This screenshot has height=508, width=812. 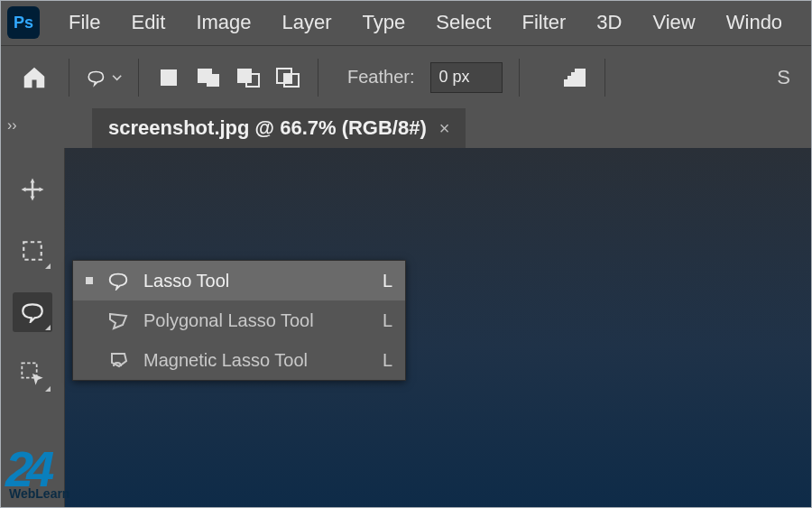 What do you see at coordinates (239, 320) in the screenshot?
I see `lasso-tool-flyout: Lasso Tool L Polygonal Lasso Tool L Magn…` at bounding box center [239, 320].